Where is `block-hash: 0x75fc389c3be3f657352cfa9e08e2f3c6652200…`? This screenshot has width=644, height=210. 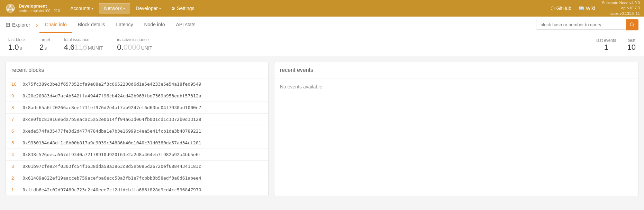
block-hash: 0x75fc389c3be3f657352cfa9e08e2f3c6652200… is located at coordinates (112, 84).